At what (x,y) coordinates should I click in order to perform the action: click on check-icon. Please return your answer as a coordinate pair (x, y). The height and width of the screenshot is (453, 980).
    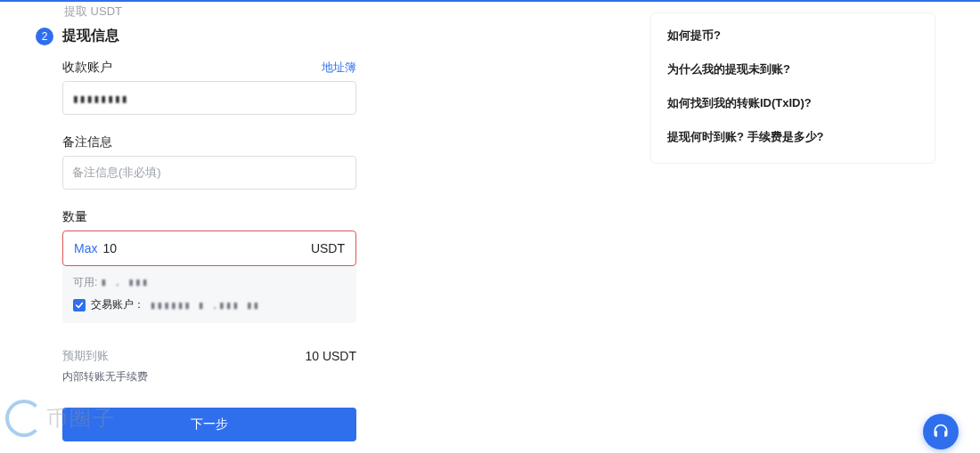
    Looking at the image, I should click on (79, 305).